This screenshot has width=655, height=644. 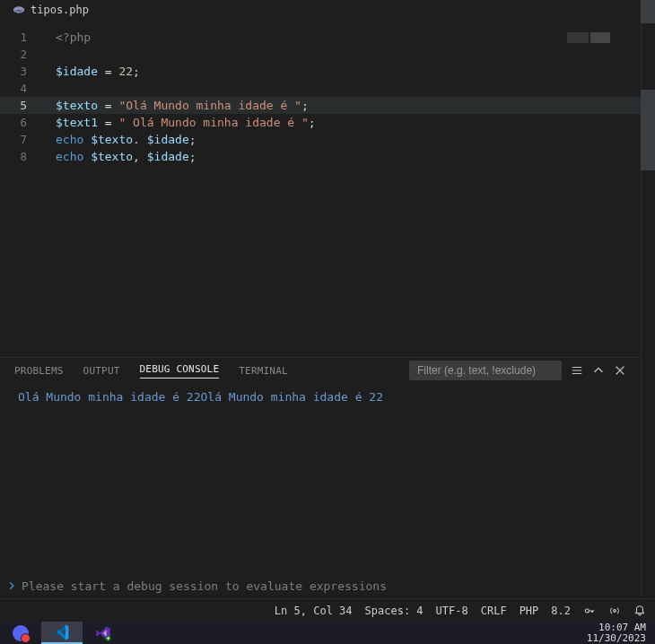 What do you see at coordinates (320, 370) in the screenshot?
I see `panel-tabs: PROBLEMS OUTPUT DEBUG CONSOLE TERMINAL` at bounding box center [320, 370].